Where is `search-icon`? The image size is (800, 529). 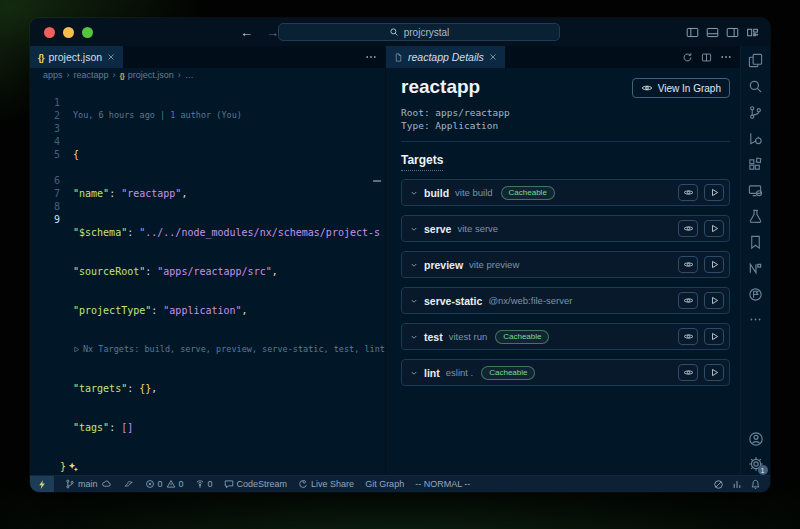
search-icon is located at coordinates (756, 86).